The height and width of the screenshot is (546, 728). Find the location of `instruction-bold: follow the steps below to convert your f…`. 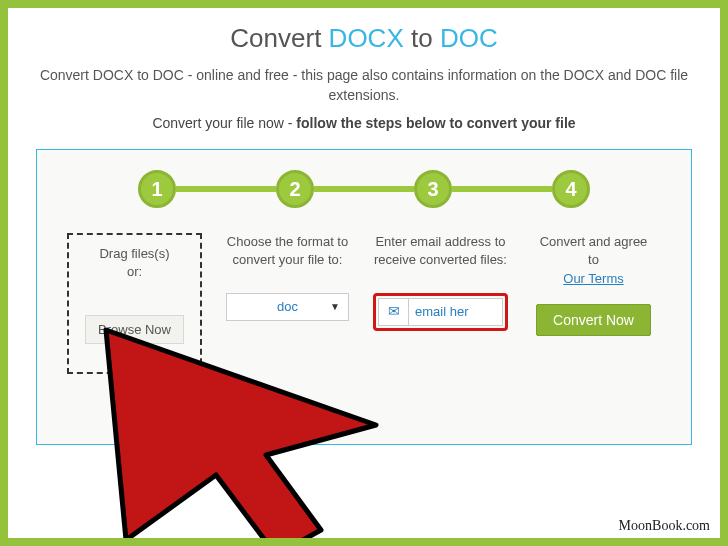

instruction-bold: follow the steps below to convert your f… is located at coordinates (436, 123).